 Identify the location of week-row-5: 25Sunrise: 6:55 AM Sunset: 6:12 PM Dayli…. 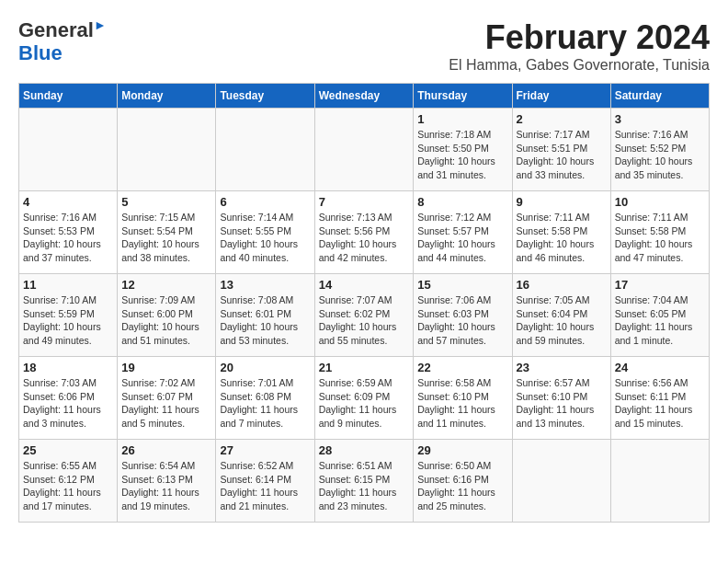
(364, 481).